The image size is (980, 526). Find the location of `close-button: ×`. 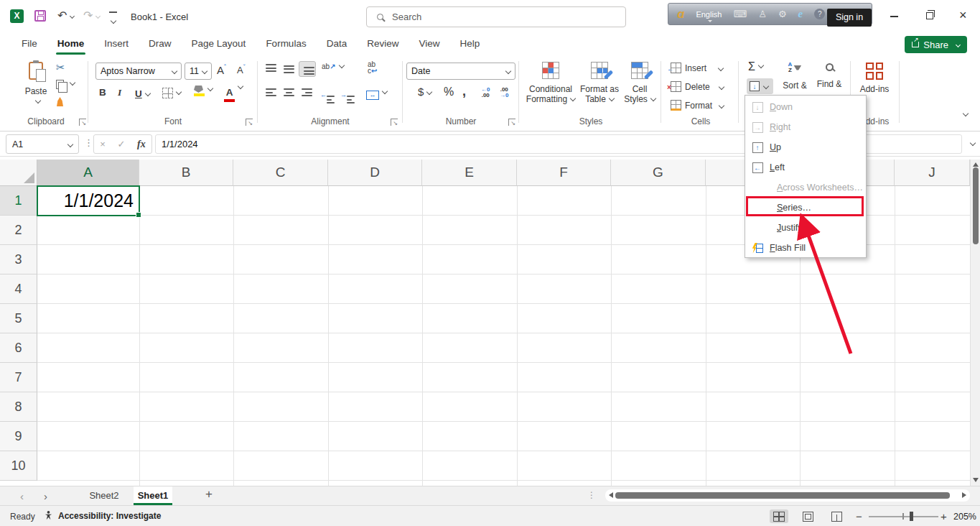

close-button: × is located at coordinates (963, 16).